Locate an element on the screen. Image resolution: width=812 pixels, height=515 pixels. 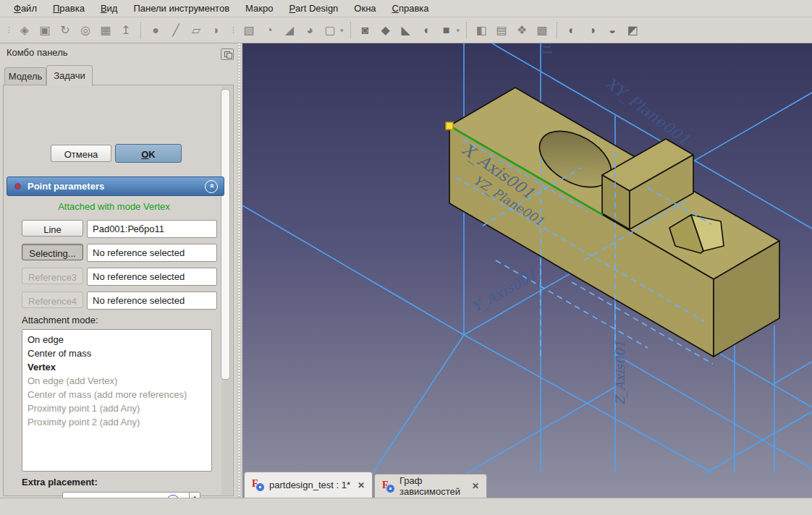
panel-scrollbar-thumb is located at coordinates (226, 234).